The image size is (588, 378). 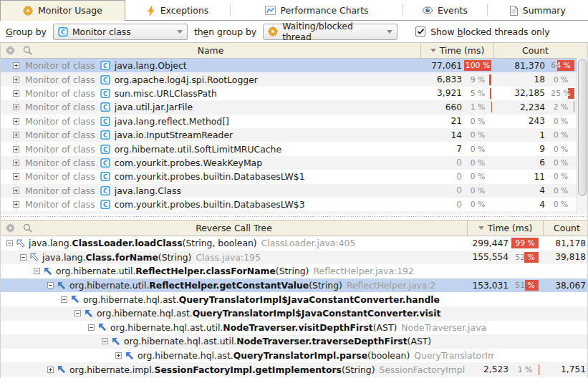 I want to click on vertical-scrollbar, so click(x=582, y=136).